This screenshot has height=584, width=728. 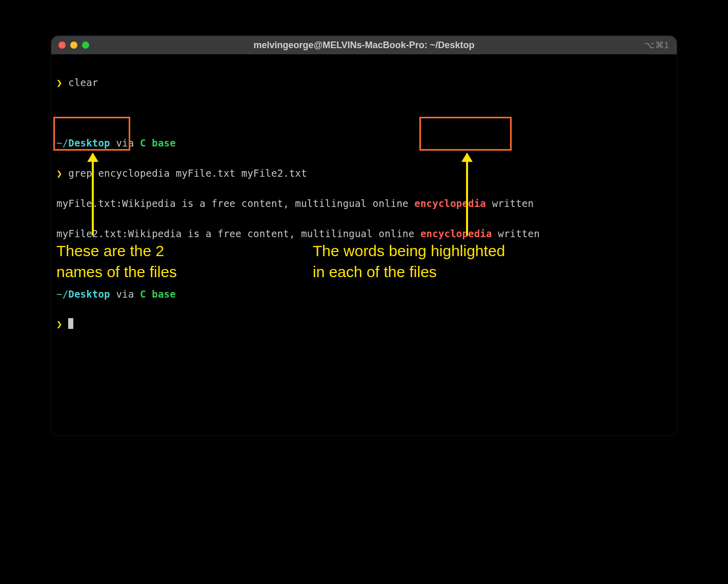 I want to click on title-bar: melvingeorge@MELVINs-MacBook-Pro: ~/Desk…, so click(x=364, y=45).